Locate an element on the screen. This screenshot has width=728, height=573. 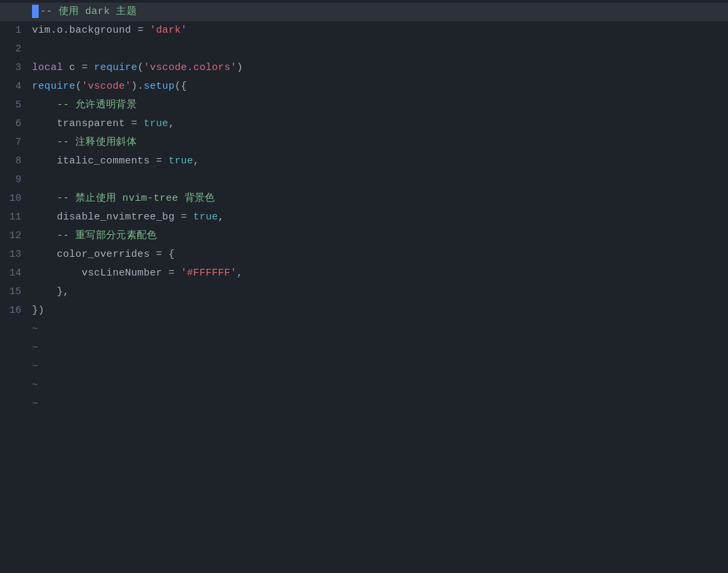
code-line-3: 3 local c = require('vscode.colors') is located at coordinates (364, 68).